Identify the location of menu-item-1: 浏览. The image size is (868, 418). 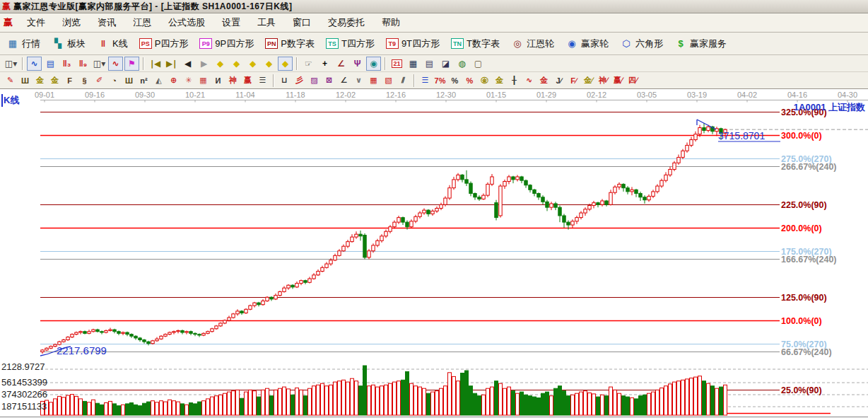
(71, 23).